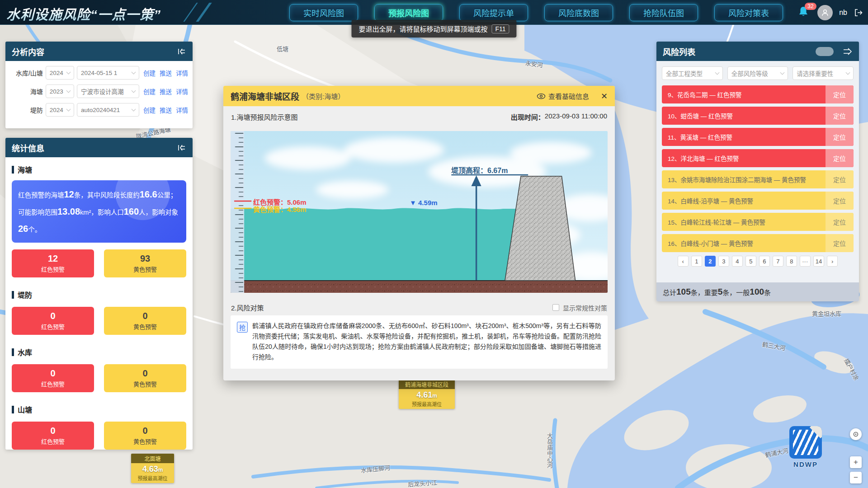 The image size is (868, 488). What do you see at coordinates (758, 158) in the screenshot?
I see `risk-item: 12、洋北海塘 — 红色预警定位` at bounding box center [758, 158].